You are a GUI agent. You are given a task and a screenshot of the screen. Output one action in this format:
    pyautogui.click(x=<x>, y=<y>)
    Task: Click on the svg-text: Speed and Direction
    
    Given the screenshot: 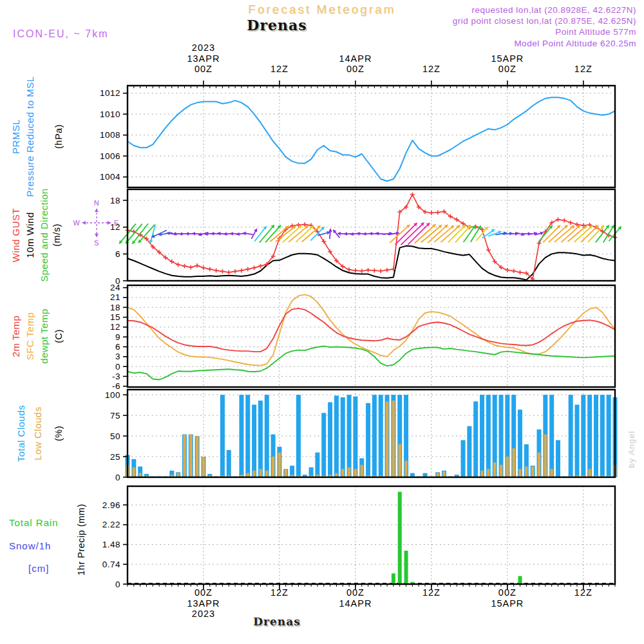 What is the action you would take?
    pyautogui.click(x=44, y=234)
    